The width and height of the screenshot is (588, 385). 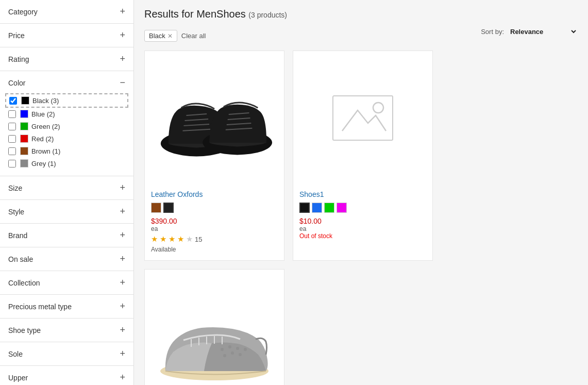 I want to click on color-swatch-grey, so click(x=24, y=163).